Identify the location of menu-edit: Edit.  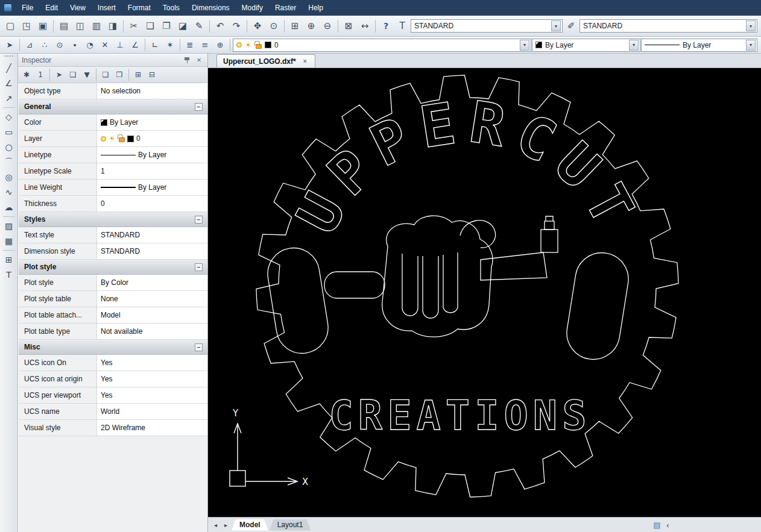
(52, 8).